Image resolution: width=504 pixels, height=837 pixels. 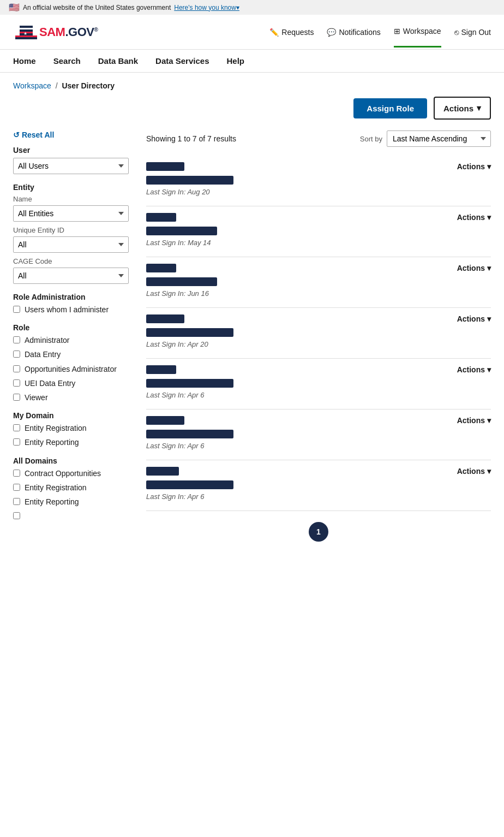 What do you see at coordinates (471, 471) in the screenshot?
I see `user-card-7-actions-label: Actions` at bounding box center [471, 471].